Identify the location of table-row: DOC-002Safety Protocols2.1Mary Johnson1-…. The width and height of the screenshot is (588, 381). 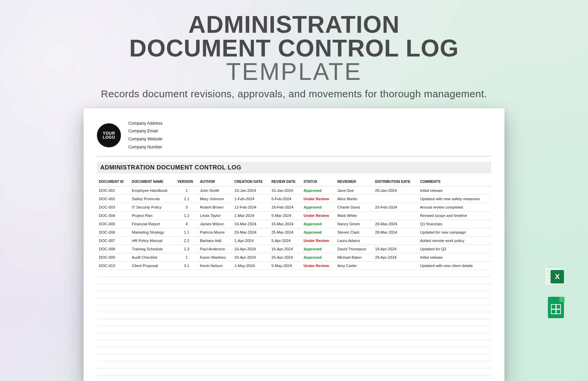
(294, 199).